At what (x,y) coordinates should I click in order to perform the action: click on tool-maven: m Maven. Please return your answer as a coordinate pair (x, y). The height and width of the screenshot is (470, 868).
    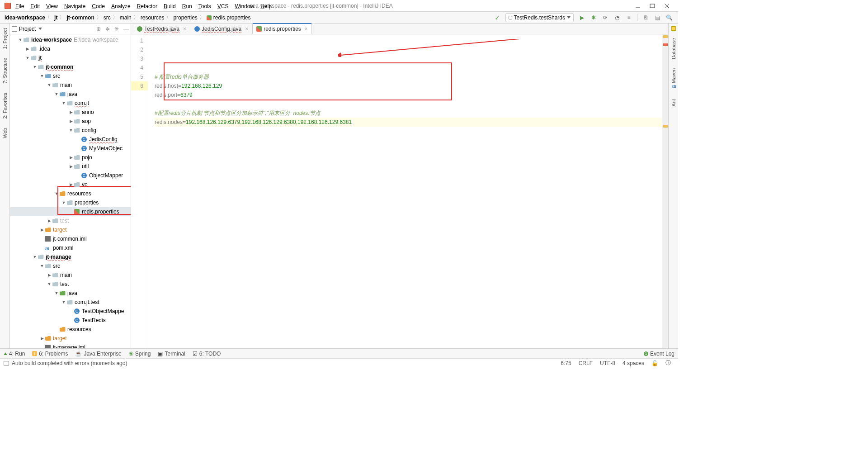
    Looking at the image, I should click on (674, 79).